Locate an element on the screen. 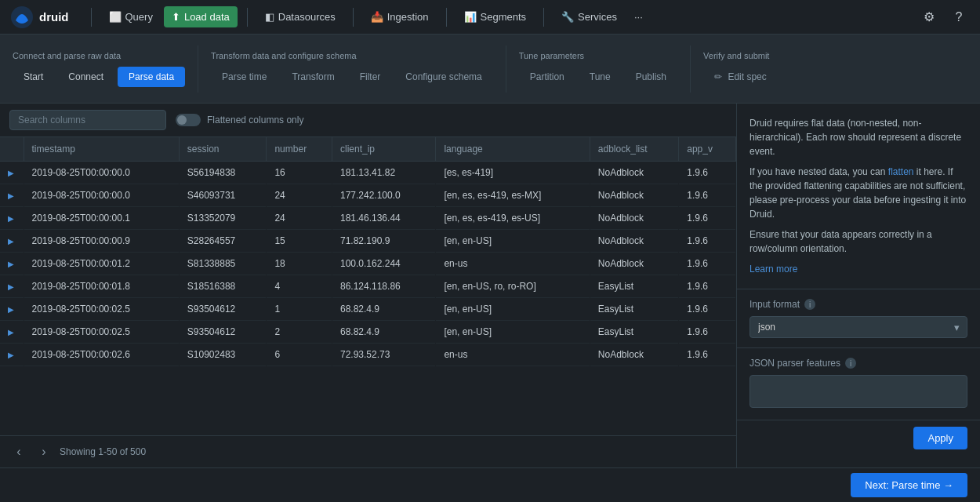 This screenshot has height=502, width=980. wizard-steps-verify: ✏ Edit spec is located at coordinates (740, 77).